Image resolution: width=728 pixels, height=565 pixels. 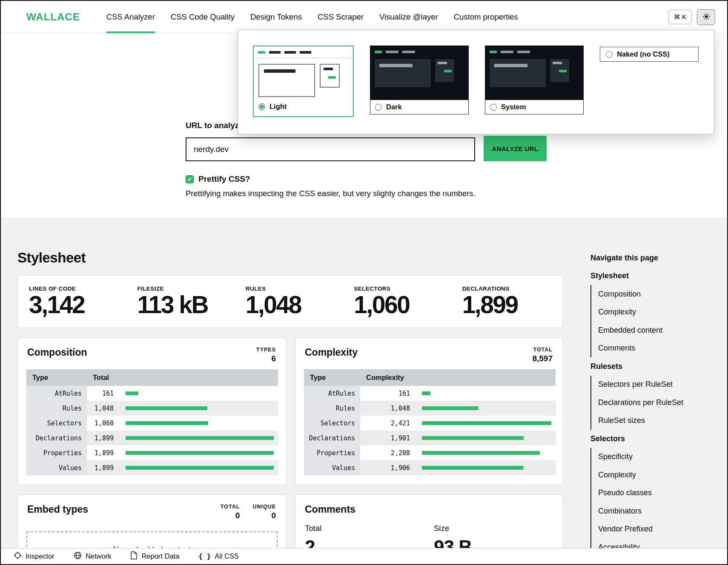 I want to click on table-row: Rules 1,048, so click(x=152, y=408).